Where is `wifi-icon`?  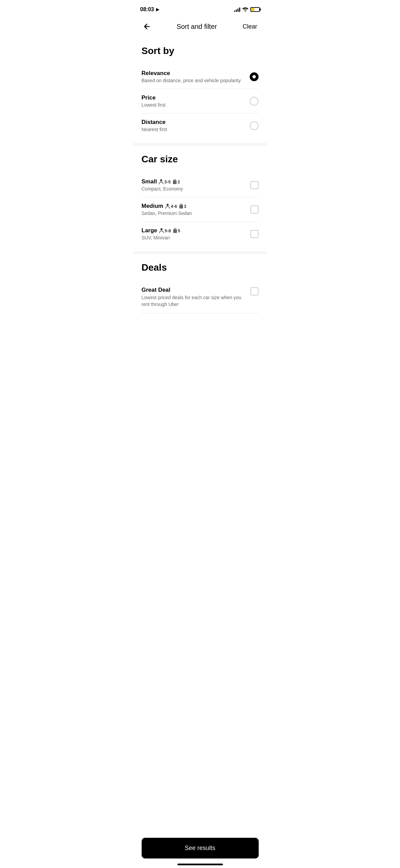 wifi-icon is located at coordinates (245, 10).